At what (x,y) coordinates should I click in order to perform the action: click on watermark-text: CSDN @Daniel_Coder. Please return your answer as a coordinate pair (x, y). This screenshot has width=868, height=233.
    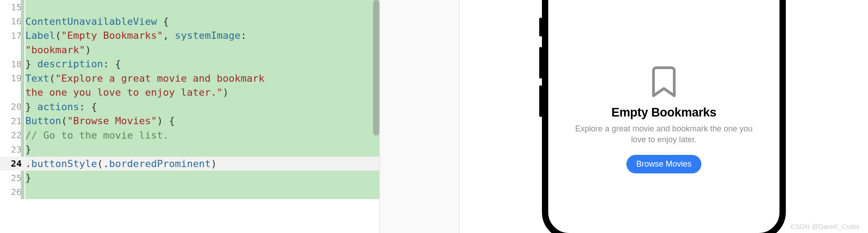
    Looking at the image, I should click on (825, 227).